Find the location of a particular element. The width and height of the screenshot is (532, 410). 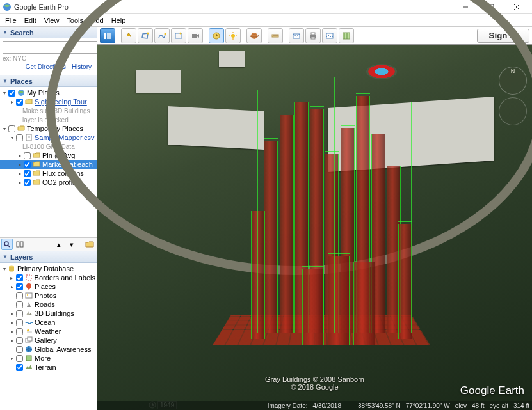

move-up-button: ▴ is located at coordinates (59, 244).